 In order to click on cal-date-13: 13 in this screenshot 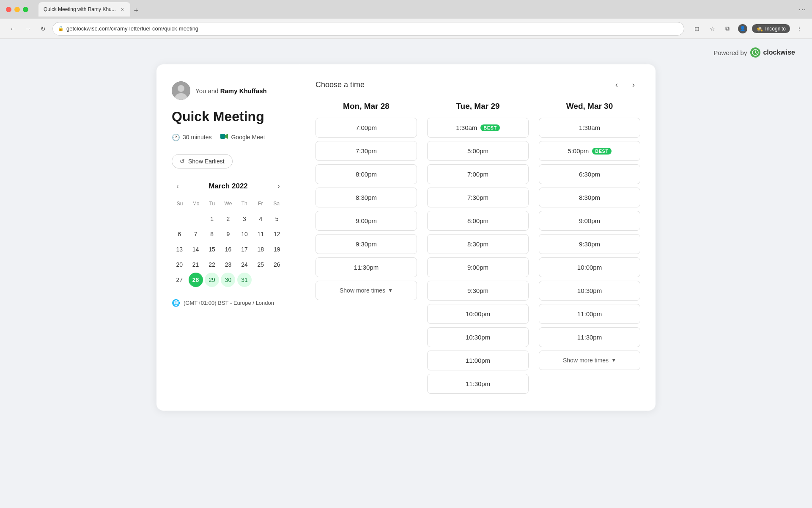, I will do `click(179, 249)`.